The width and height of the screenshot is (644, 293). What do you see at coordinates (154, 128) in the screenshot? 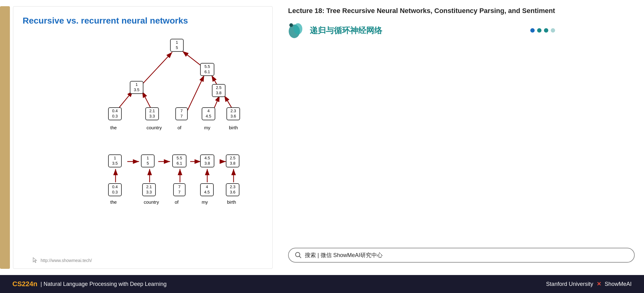
I see `tree-word-country: country` at bounding box center [154, 128].